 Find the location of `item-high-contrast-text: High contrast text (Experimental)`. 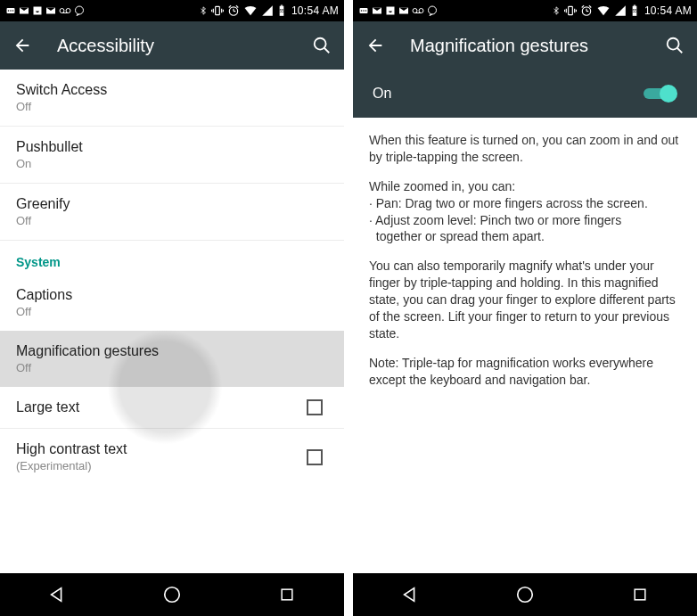

item-high-contrast-text: High contrast text (Experimental) is located at coordinates (172, 456).